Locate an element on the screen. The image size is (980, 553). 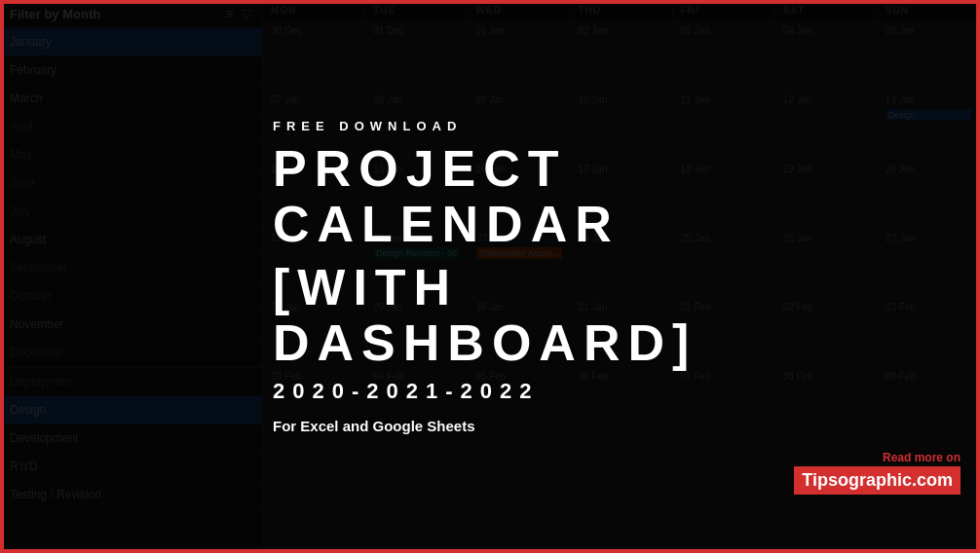
tips-site: Tipsographic.com is located at coordinates (877, 481).